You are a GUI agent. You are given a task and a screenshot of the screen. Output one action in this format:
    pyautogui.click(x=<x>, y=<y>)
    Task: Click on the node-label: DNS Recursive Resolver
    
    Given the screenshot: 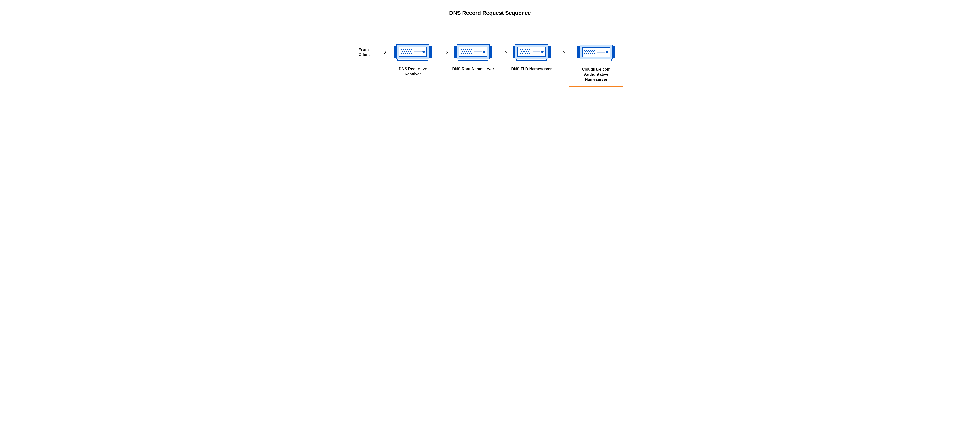 What is the action you would take?
    pyautogui.click(x=413, y=72)
    